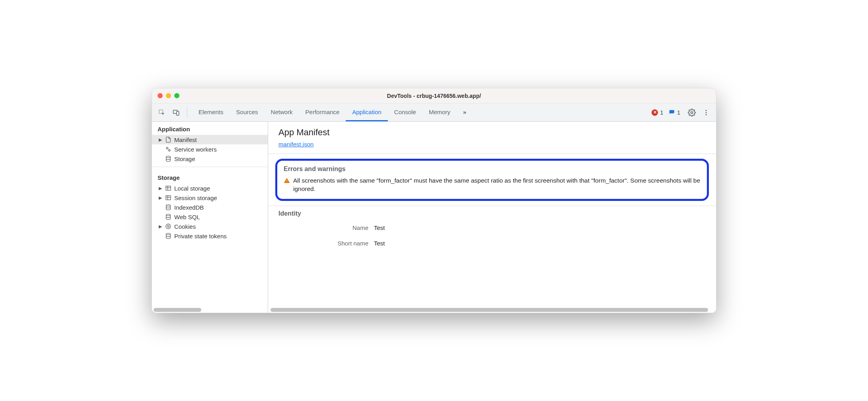 This screenshot has width=868, height=401. I want to click on tab-network: Network, so click(282, 112).